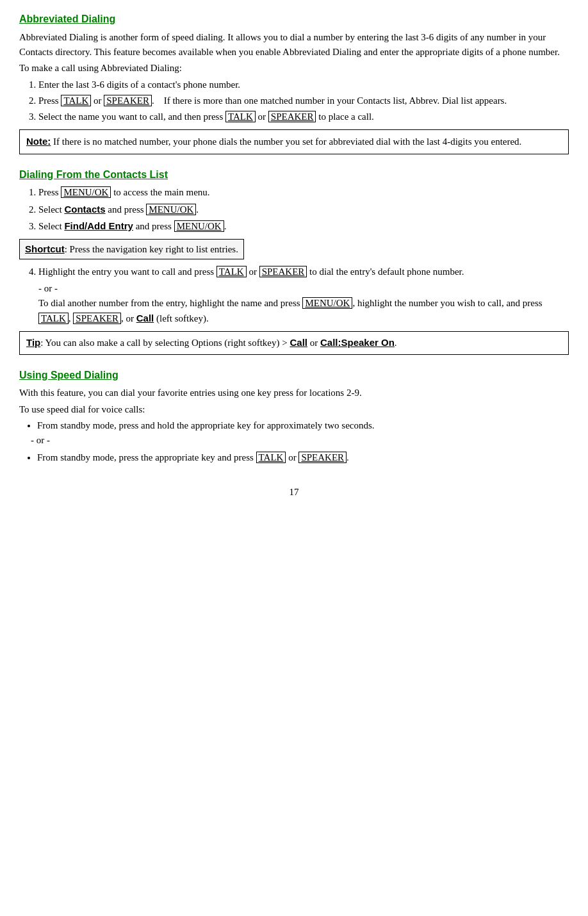  What do you see at coordinates (304, 295) in the screenshot?
I see `contacts-step-4: Highlight the entry you want to call and…` at bounding box center [304, 295].